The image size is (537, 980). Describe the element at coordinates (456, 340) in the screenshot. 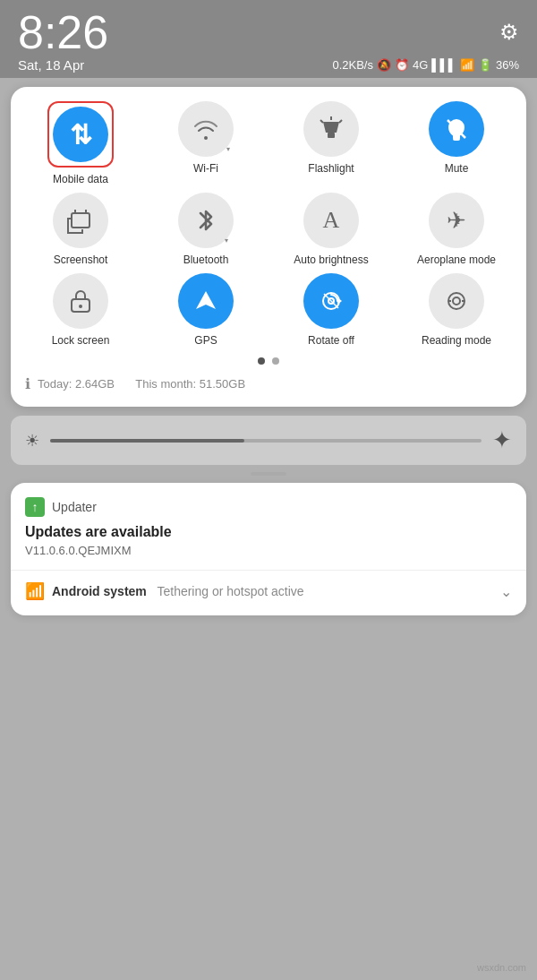

I see `reading-mode-label: Reading mode` at that location.